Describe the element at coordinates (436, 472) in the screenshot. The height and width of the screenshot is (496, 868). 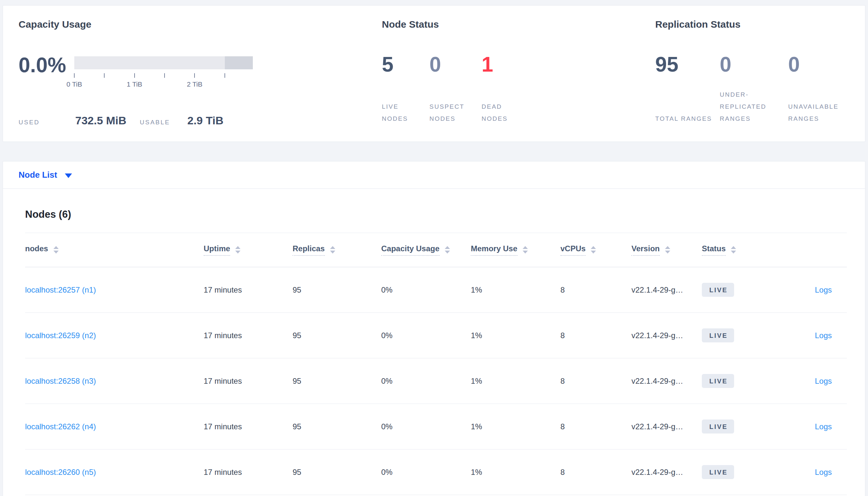
I see `table-row: localhost:26260 (n5) 17 minutes 95 0% 1%…` at that location.